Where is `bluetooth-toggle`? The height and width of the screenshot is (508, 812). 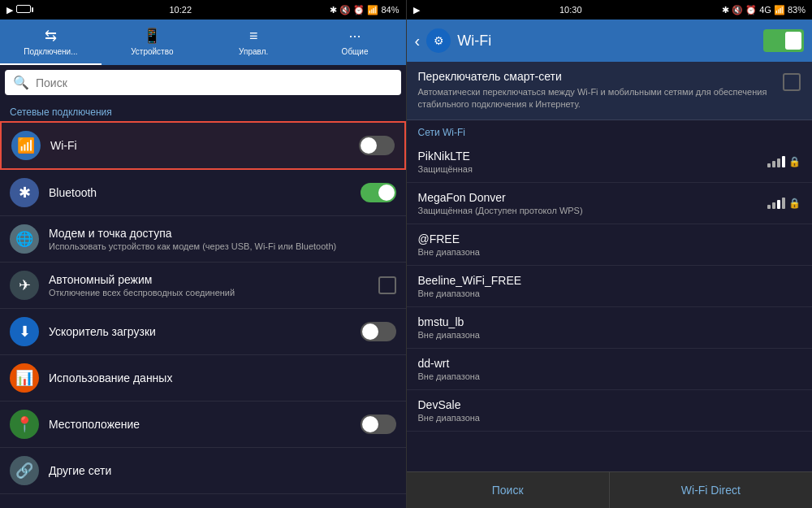 bluetooth-toggle is located at coordinates (378, 193).